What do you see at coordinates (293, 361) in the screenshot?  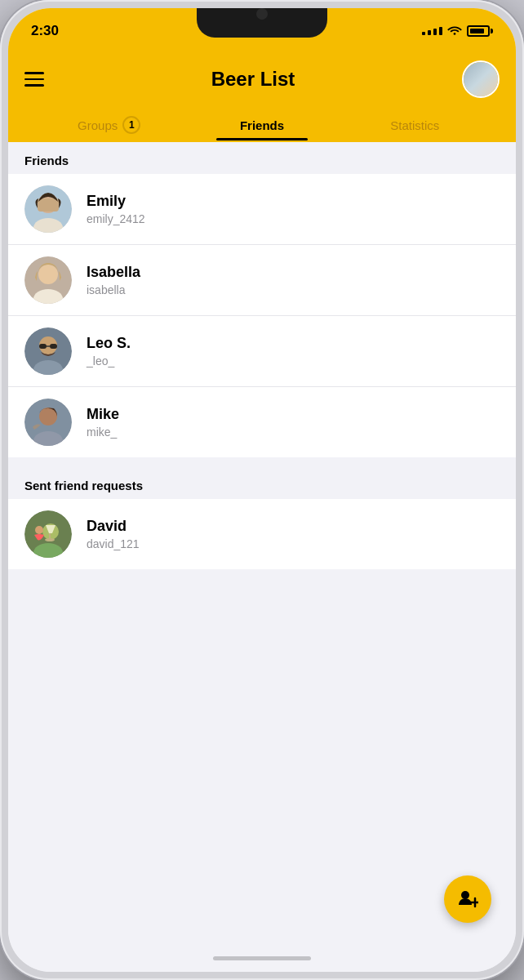 I see `user-handle: _leo_` at bounding box center [293, 361].